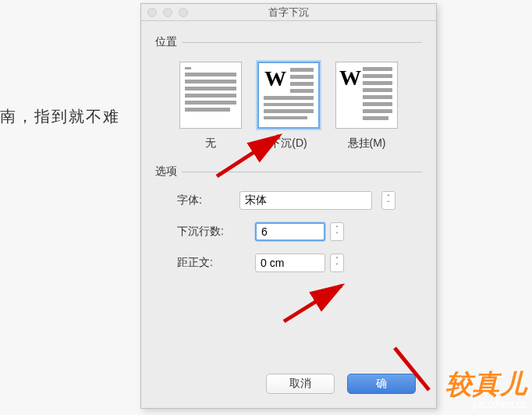 This screenshot has width=532, height=415. Describe the element at coordinates (290, 232) in the screenshot. I see `lines-input` at that location.